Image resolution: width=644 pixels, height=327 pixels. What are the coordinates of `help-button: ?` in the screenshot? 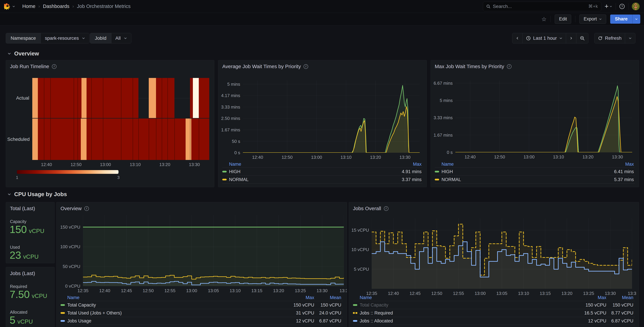 It's located at (622, 6).